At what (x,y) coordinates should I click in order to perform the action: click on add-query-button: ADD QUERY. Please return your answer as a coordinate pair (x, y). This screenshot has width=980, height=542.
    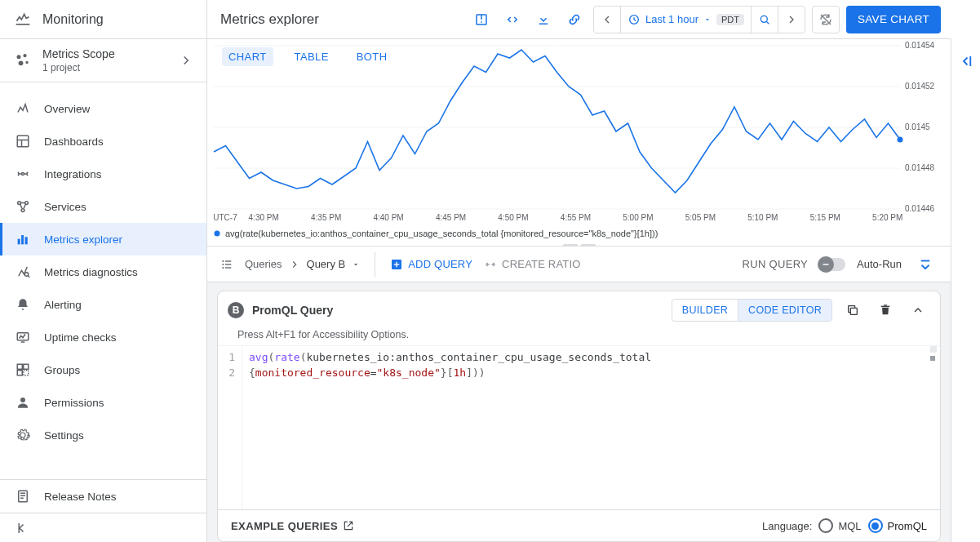
    Looking at the image, I should click on (431, 264).